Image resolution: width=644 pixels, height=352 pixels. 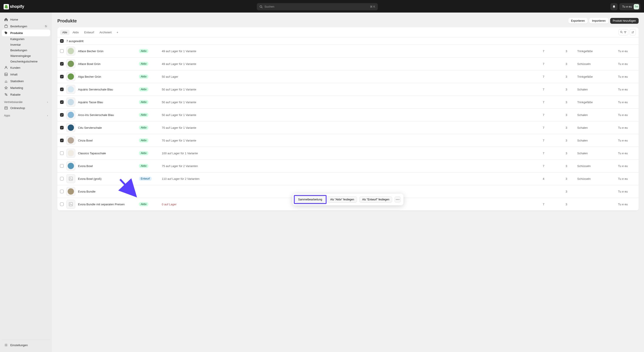 What do you see at coordinates (26, 74) in the screenshot?
I see `nav-item-content: Inhalt` at bounding box center [26, 74].